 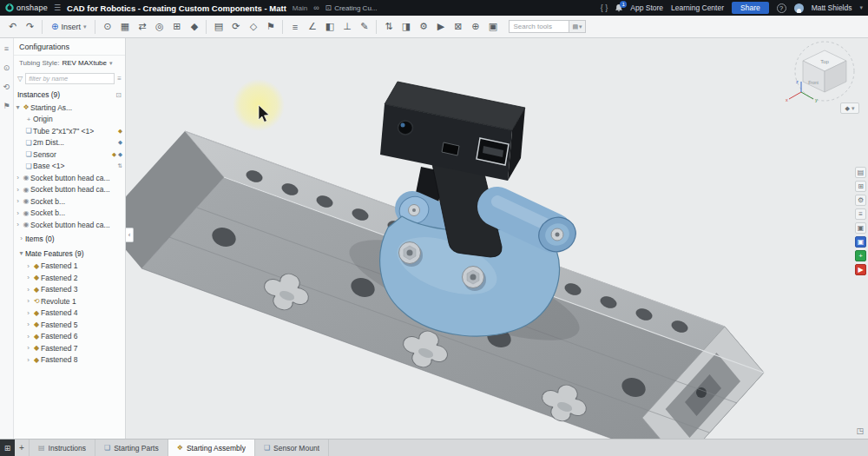 I want to click on branch-label: Main, so click(x=300, y=9).